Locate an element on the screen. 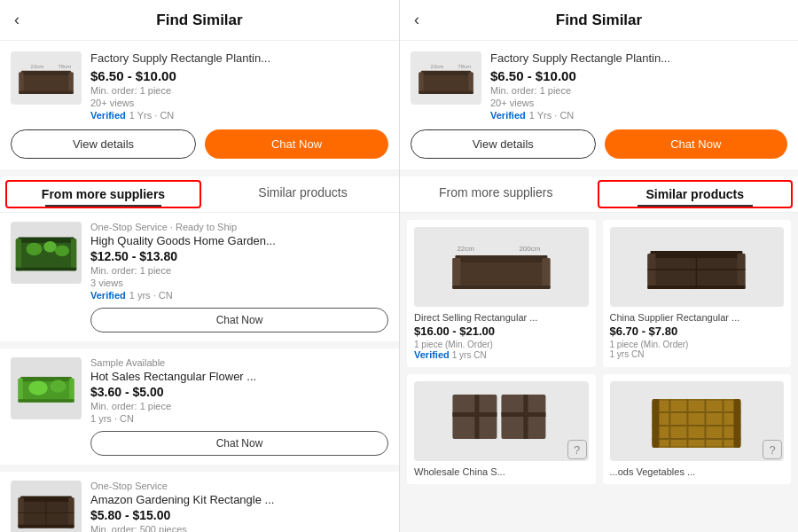 The image size is (798, 532). list-item-1-views: 3 views is located at coordinates (239, 283).